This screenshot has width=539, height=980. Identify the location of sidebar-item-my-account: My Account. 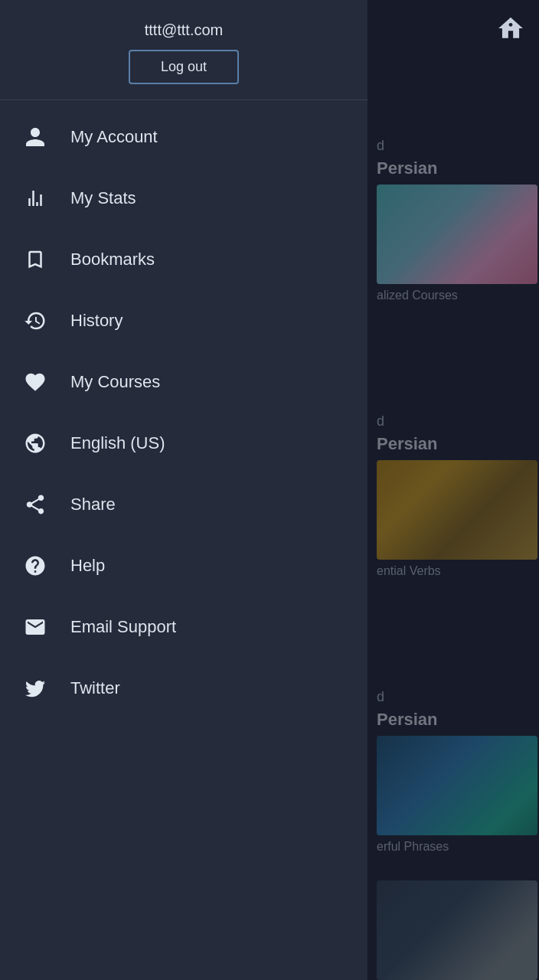
(184, 137).